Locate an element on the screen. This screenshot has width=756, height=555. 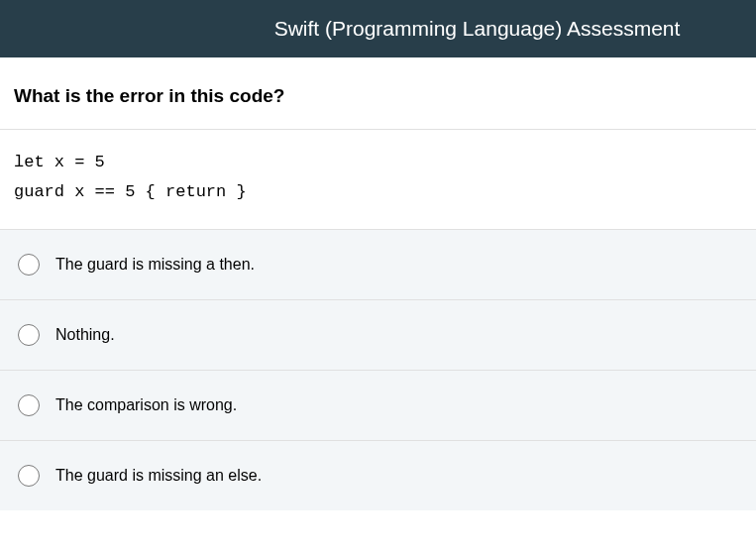
answer-label: The guard is missing a then. is located at coordinates (155, 265).